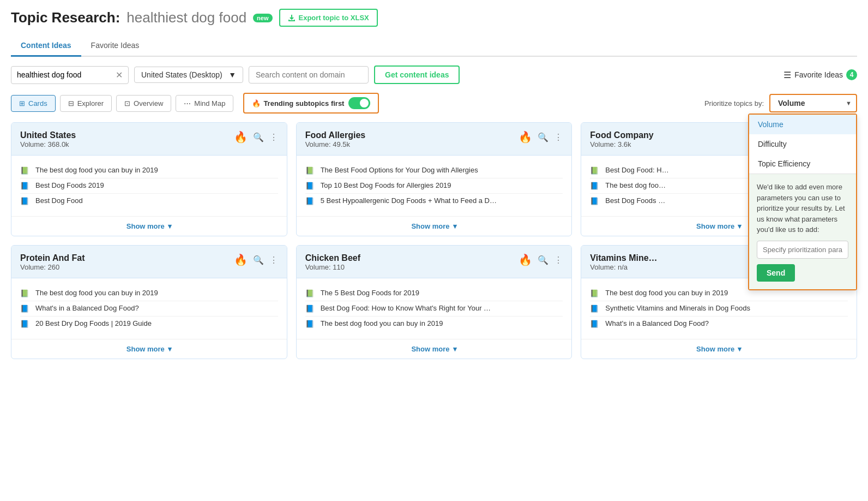 Image resolution: width=868 pixels, height=501 pixels. Describe the element at coordinates (46, 46) in the screenshot. I see `tab-content-ideas: Content Ideas` at that location.